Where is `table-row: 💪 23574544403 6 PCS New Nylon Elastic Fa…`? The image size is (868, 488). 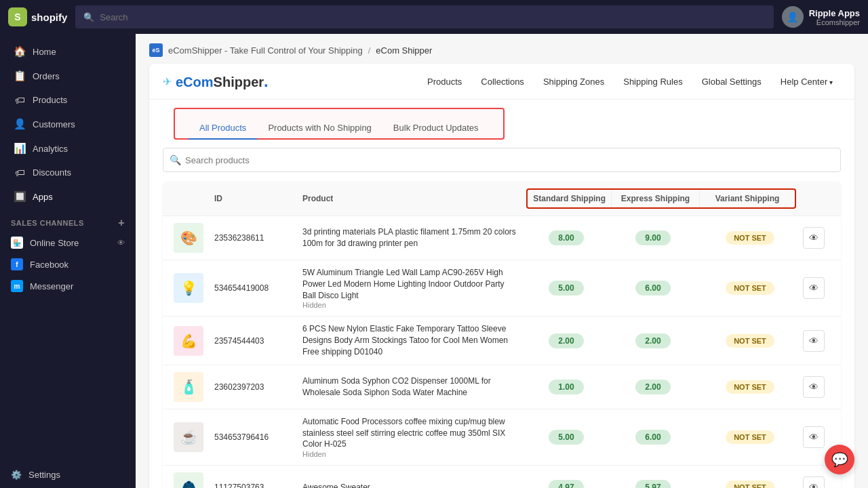
table-row: 💪 23574544403 6 PCS New Nylon Elastic Fa… is located at coordinates (502, 340).